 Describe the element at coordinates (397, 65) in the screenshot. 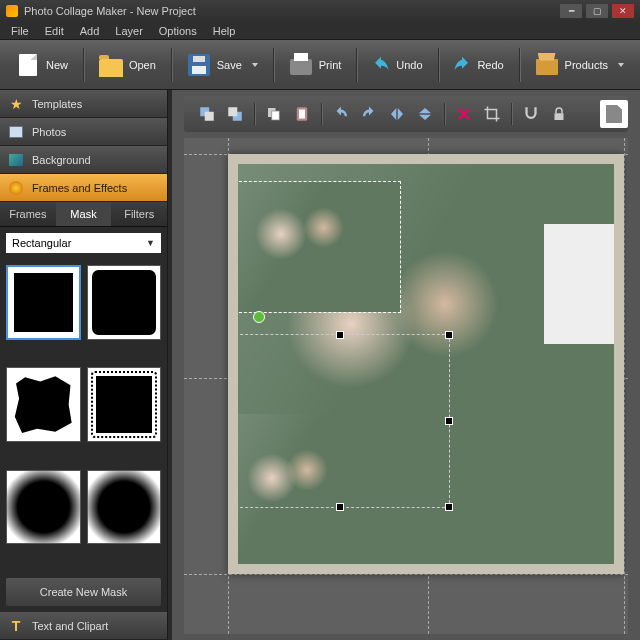

I see `undo-button: Undo` at that location.